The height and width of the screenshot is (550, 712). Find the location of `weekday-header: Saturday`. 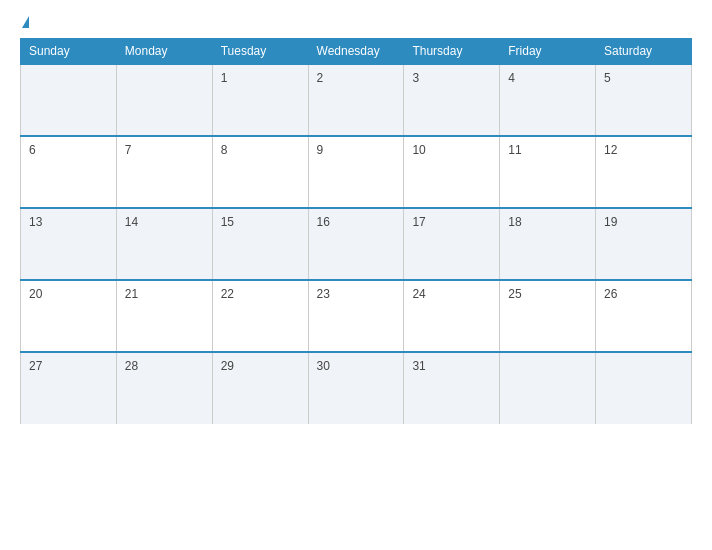

weekday-header: Saturday is located at coordinates (644, 52).